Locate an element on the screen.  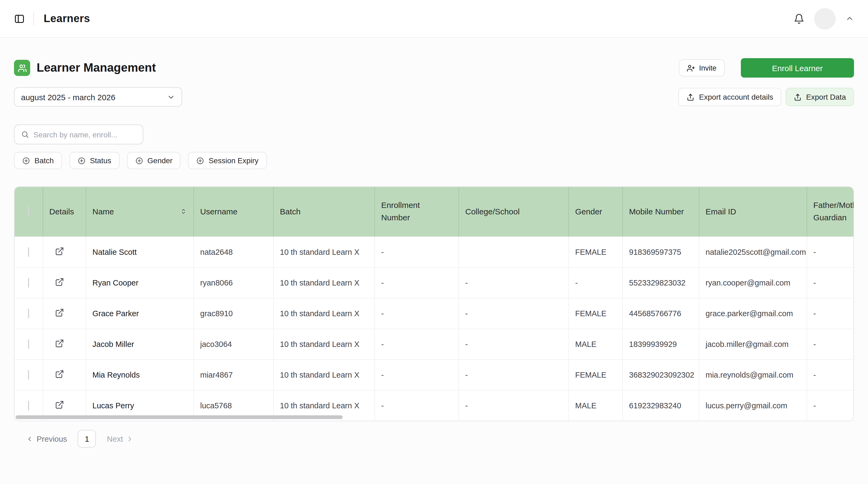
export-account-details-button: Export account details is located at coordinates (730, 97).